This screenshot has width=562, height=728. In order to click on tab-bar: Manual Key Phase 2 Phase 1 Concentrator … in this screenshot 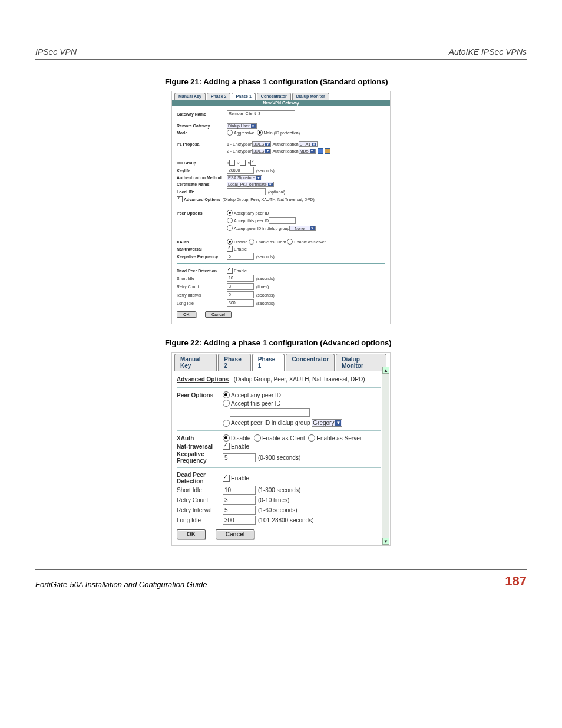, I will do `click(281, 362)`.